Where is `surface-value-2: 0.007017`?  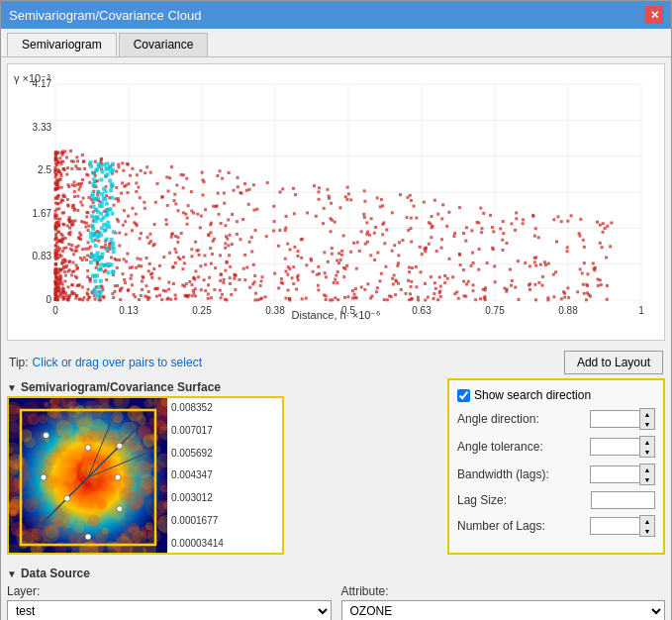
surface-value-2: 0.007017 is located at coordinates (225, 430).